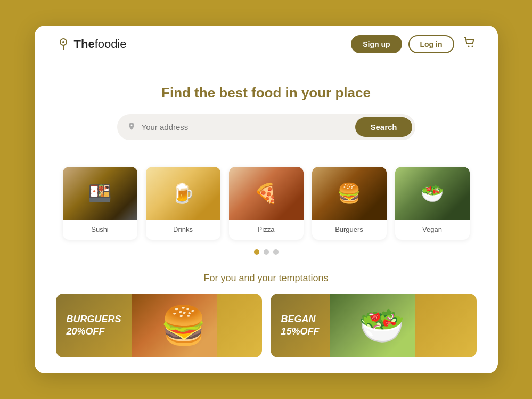 The height and width of the screenshot is (399, 532). Describe the element at coordinates (63, 44) in the screenshot. I see `logo-icon` at that location.